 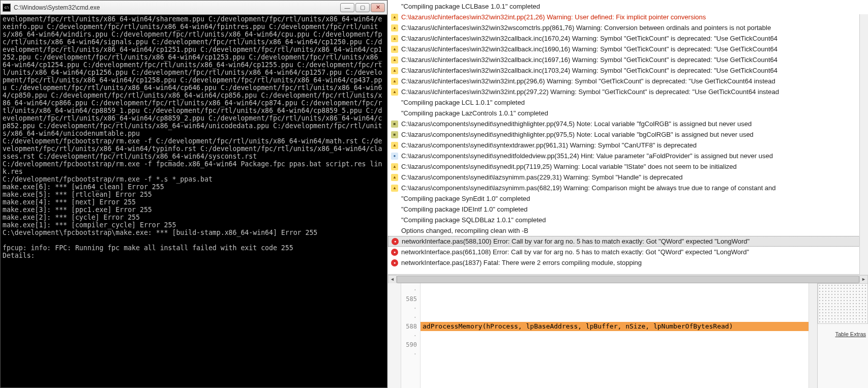 I want to click on message-row: "Compiling package LazControls 1.0.1" co…, so click(x=628, y=113).